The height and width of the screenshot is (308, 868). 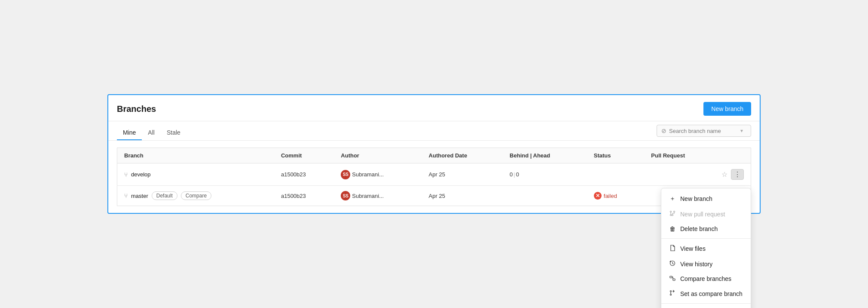 What do you see at coordinates (742, 131) in the screenshot?
I see `chevron-down-icon: ▾` at bounding box center [742, 131].